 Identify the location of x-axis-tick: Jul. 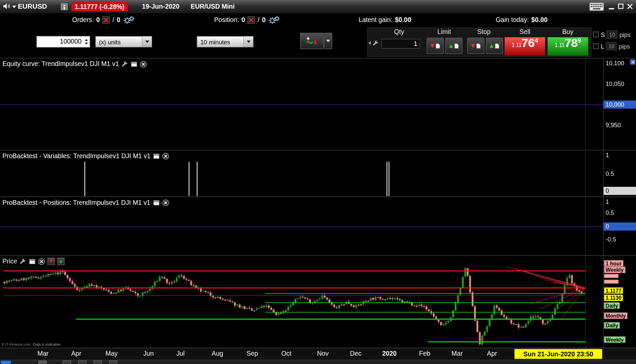
(181, 354).